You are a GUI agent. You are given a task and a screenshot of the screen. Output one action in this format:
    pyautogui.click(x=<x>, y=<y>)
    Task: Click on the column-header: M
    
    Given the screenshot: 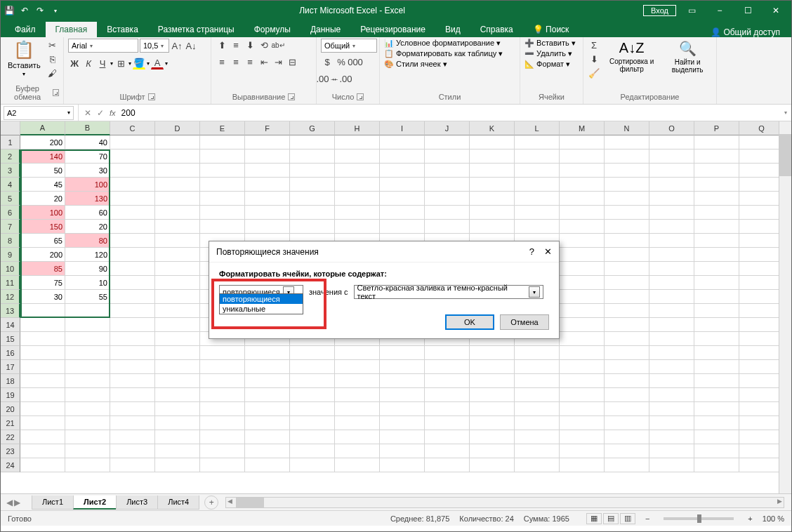 What is the action you would take?
    pyautogui.click(x=582, y=128)
    